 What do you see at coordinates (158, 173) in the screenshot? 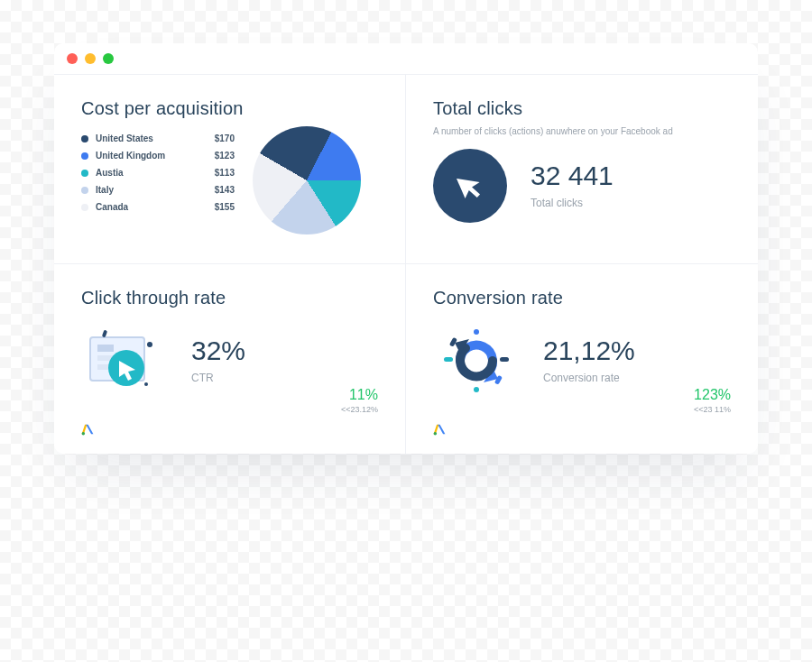
I see `cpa-legend: United States$170United Kingdom$123Austi…` at bounding box center [158, 173].